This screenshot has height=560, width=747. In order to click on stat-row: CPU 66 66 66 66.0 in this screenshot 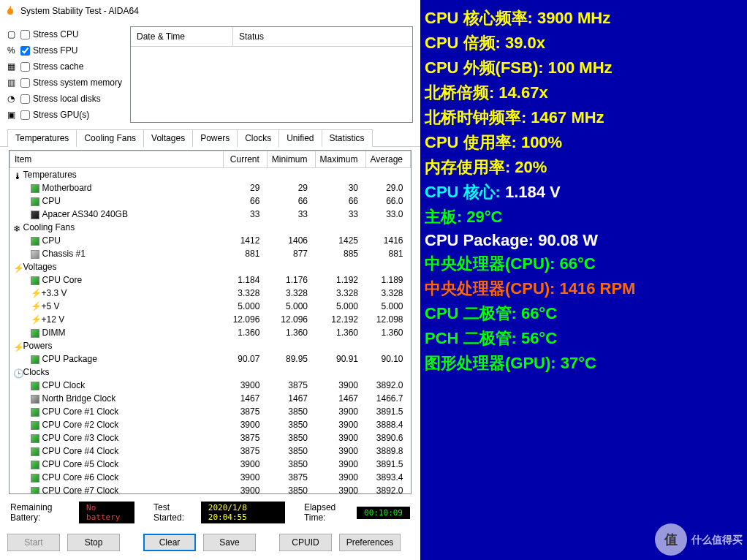, I will do `click(211, 201)`.